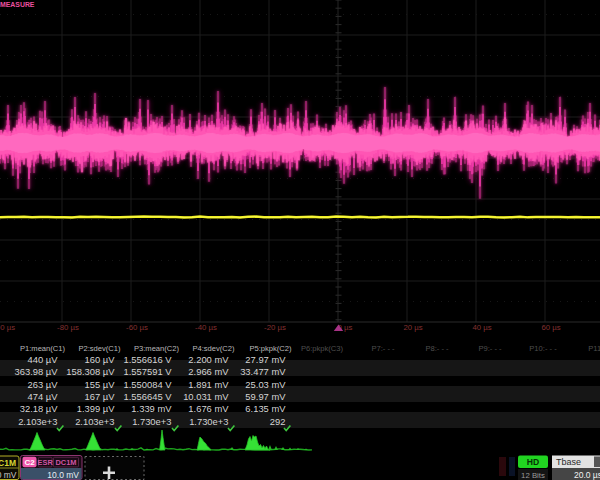  Describe the element at coordinates (37, 372) in the screenshot. I see `svg-text: 363.98 µV` at that location.